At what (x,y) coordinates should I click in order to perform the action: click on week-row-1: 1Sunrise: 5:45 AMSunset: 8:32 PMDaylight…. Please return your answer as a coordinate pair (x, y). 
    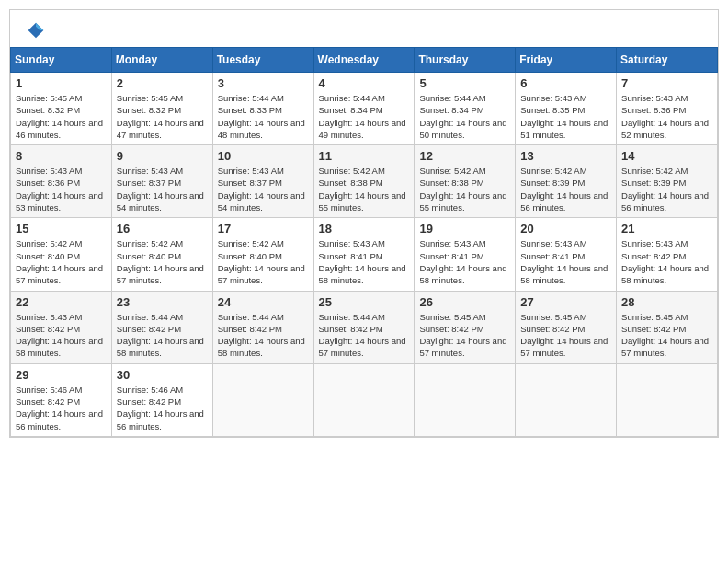
    Looking at the image, I should click on (364, 109).